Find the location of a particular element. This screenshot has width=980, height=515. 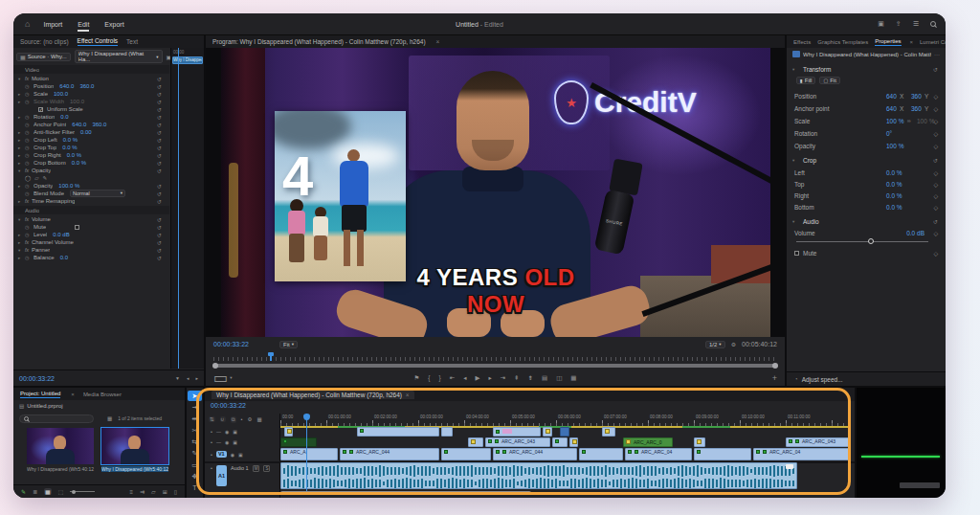

volume-slider is located at coordinates (862, 241).